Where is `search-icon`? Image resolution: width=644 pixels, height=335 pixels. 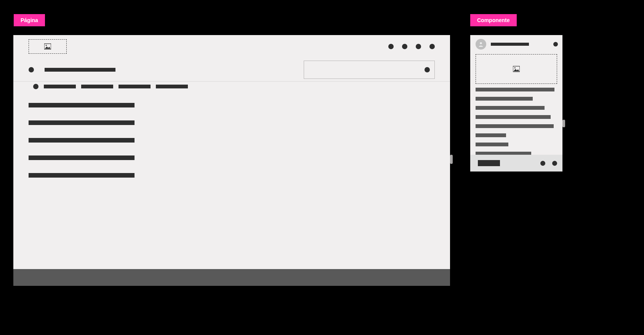
search-icon is located at coordinates (427, 70).